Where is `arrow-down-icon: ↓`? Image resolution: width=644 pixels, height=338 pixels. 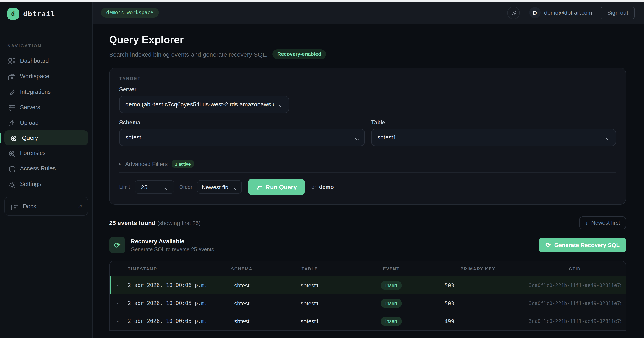
arrow-down-icon: ↓ is located at coordinates (586, 223).